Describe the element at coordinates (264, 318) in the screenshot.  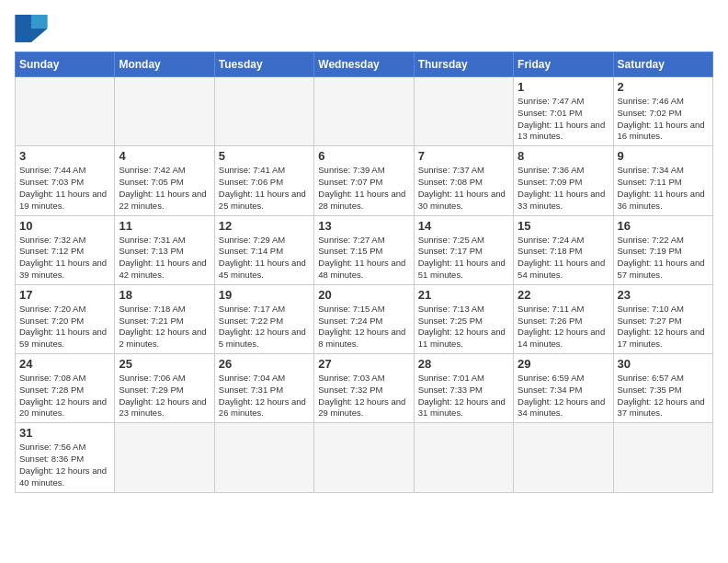
I see `calendar-day-cell: 19Sunrise: 7:17 AM Sunset: 7:22 PM Dayli…` at that location.